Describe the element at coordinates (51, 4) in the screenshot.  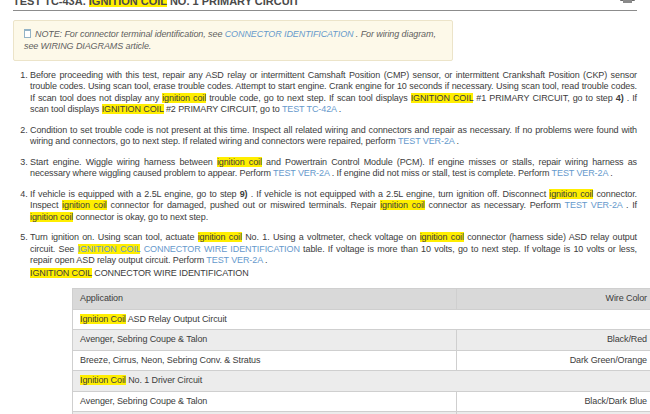
I see `text-run: TEST TC-43A.` at that location.